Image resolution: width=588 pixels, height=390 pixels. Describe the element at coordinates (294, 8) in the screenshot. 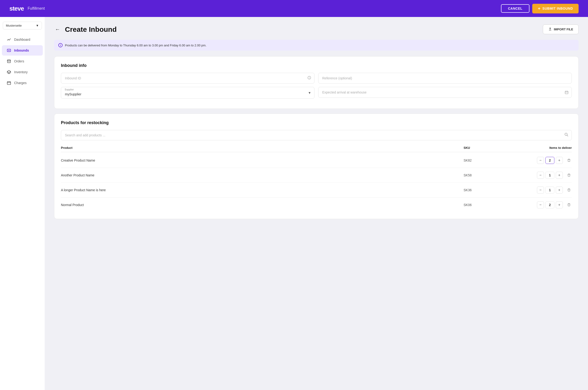

I see `topnav: steve Fulfillment CANCEL + SUBMIT INBOUN…` at that location.